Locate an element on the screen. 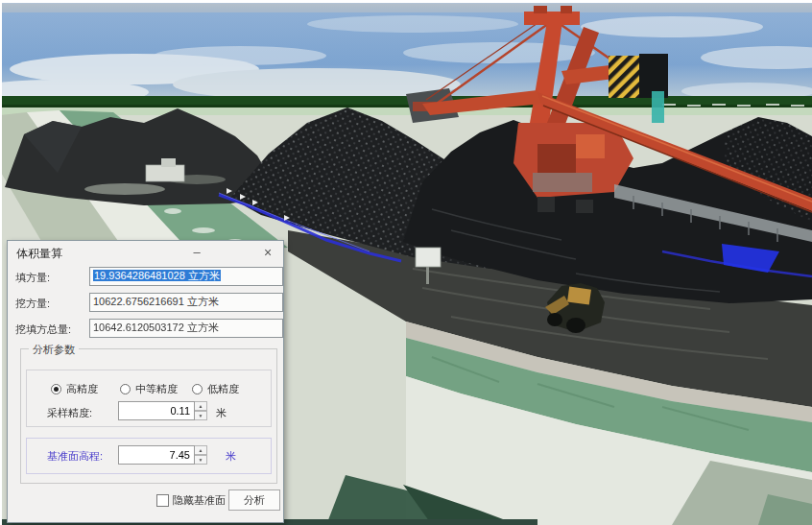 This screenshot has width=812, height=525. dialog-title: 体积量算 is located at coordinates (39, 253).